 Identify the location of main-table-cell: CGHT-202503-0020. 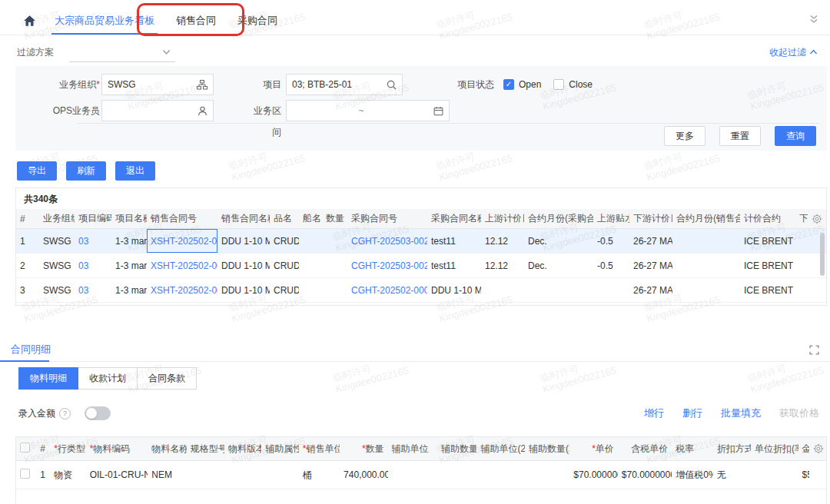
(387, 241).